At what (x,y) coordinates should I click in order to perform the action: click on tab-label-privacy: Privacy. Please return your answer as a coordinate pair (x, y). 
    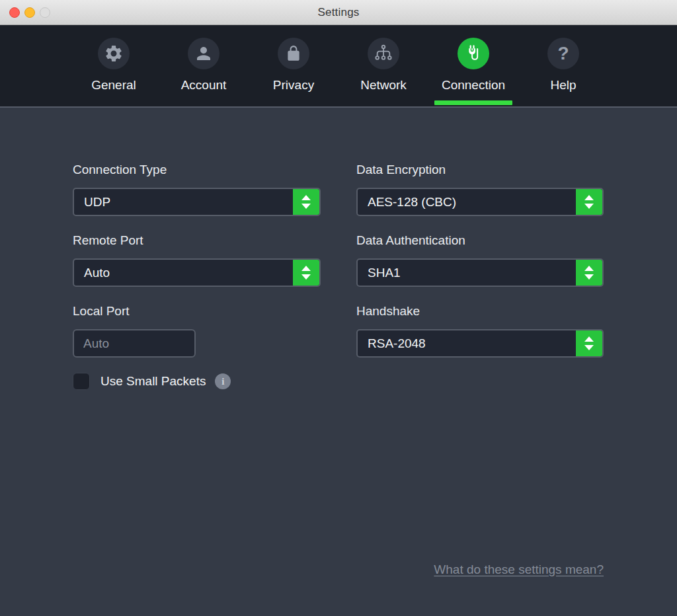
    Looking at the image, I should click on (294, 85).